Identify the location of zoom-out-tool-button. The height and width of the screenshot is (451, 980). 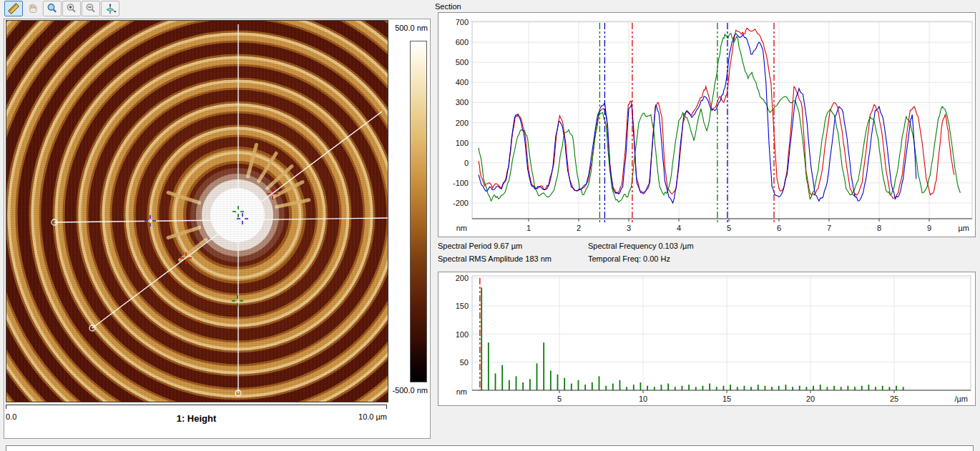
(91, 9).